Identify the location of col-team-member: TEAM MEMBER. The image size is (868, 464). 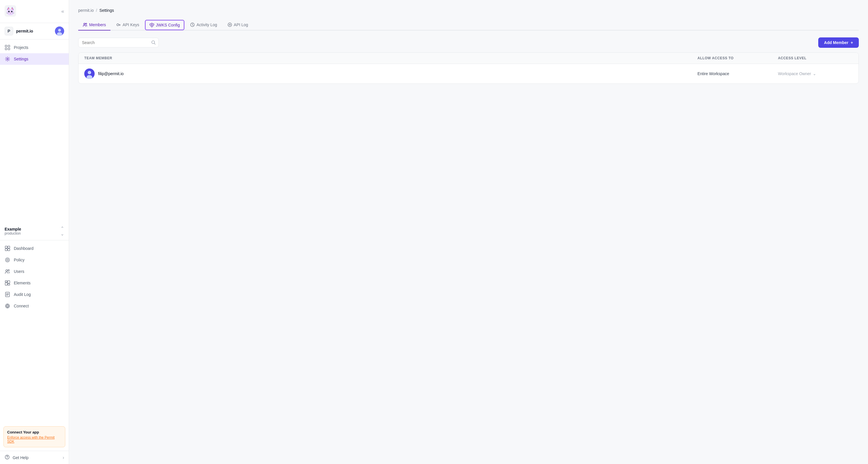
(391, 58).